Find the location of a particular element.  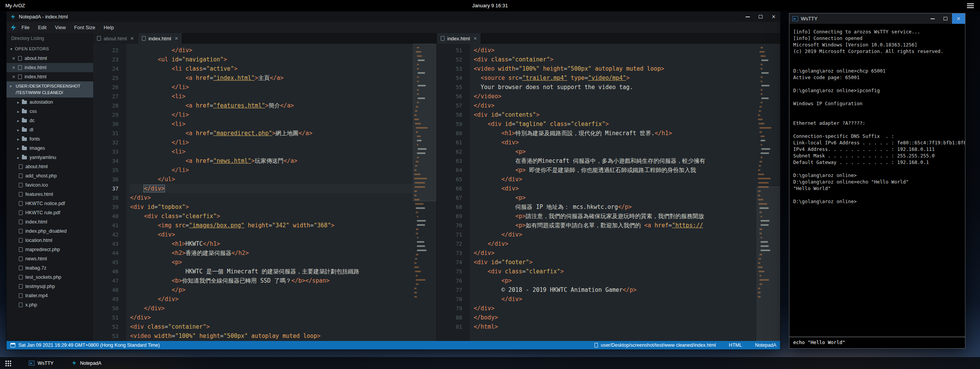

sidebar-file: favicon.ico is located at coordinates (50, 185).